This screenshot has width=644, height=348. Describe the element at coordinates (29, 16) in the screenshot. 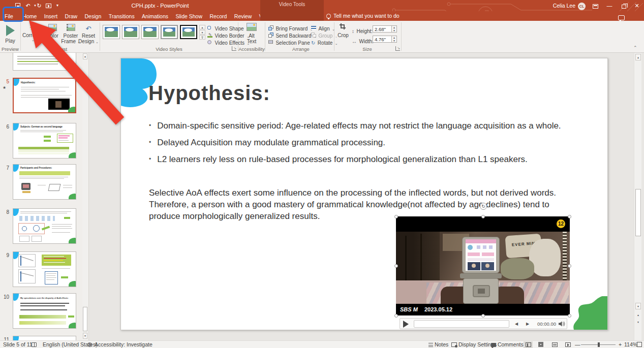

I see `tab-home: Home` at that location.